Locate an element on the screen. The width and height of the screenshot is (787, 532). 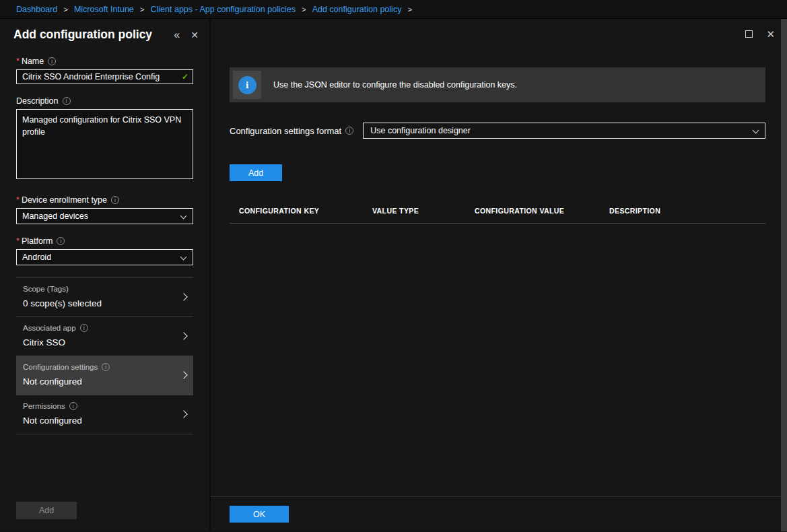
info-banner: Use the JSON editor to configure the dis… is located at coordinates (498, 85).